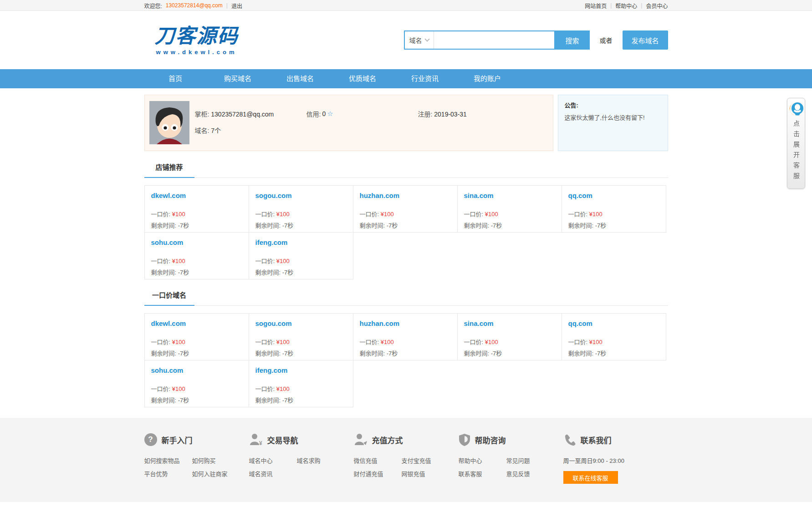 The height and width of the screenshot is (507, 812). Describe the element at coordinates (483, 461) in the screenshot. I see `footer-link: 帮助中心` at that location.